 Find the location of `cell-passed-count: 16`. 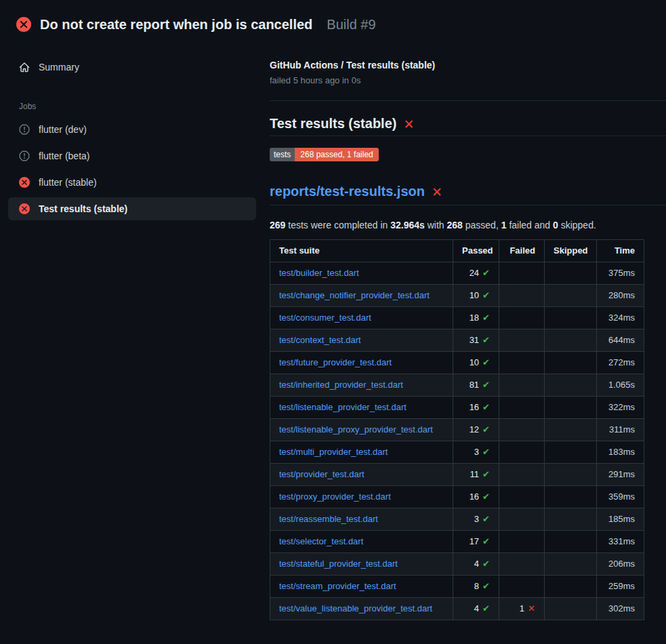

cell-passed-count: 16 is located at coordinates (474, 407).